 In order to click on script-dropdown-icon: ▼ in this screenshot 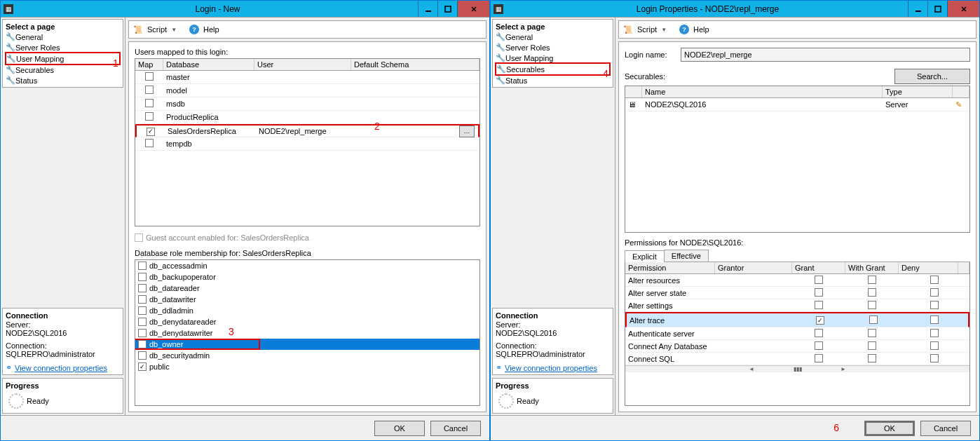, I will do `click(664, 29)`.